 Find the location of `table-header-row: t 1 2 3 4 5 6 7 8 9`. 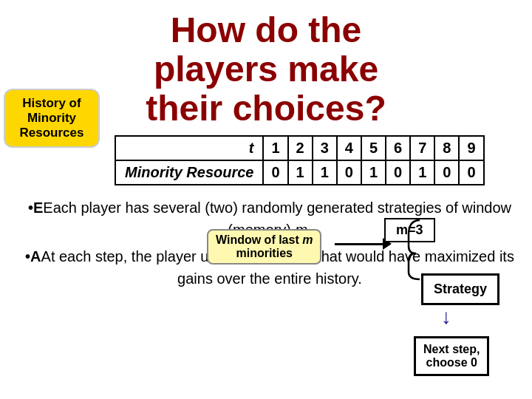

table-header-row: t 1 2 3 4 5 6 7 8 9 is located at coordinates (300, 148).